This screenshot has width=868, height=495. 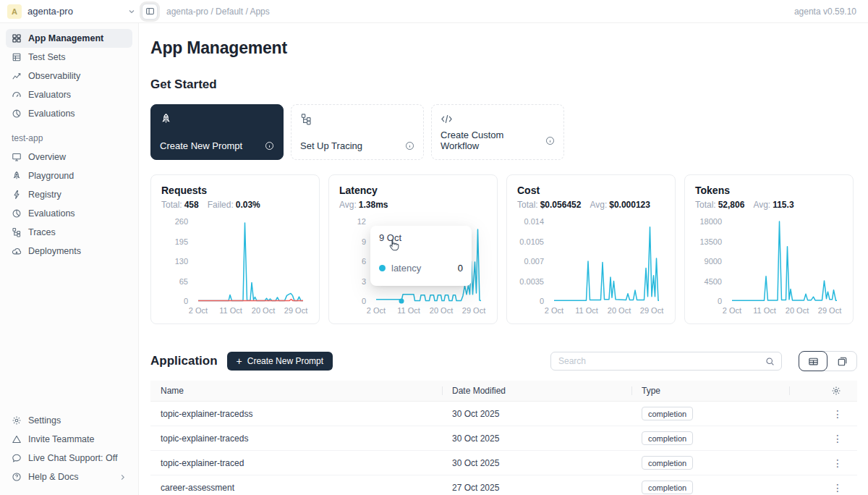 What do you see at coordinates (17, 176) in the screenshot?
I see `rocket-icon` at bounding box center [17, 176].